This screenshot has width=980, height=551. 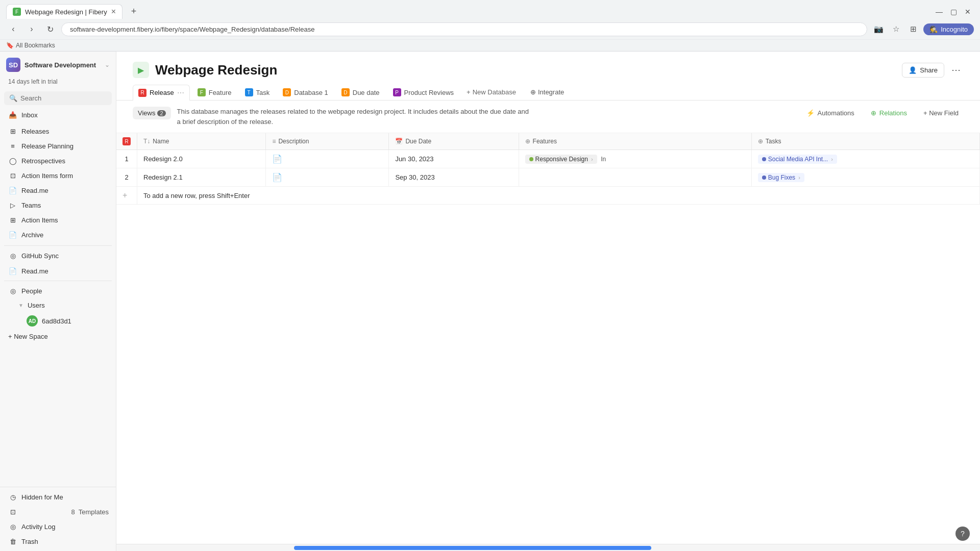 What do you see at coordinates (58, 235) in the screenshot?
I see `sidebar-item-archive: 📄 Archive` at bounding box center [58, 235].